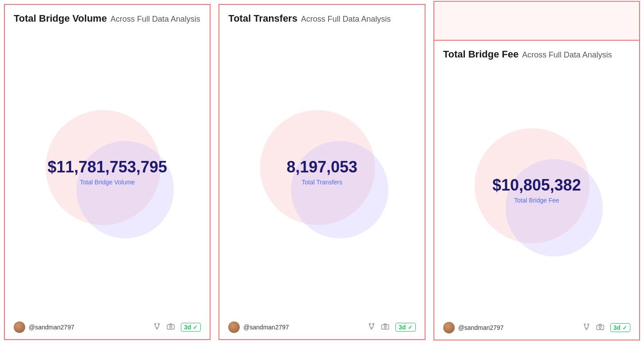 This screenshot has width=644, height=344. What do you see at coordinates (107, 167) in the screenshot?
I see `bubble-value-1: $11,781,753,795` at bounding box center [107, 167].